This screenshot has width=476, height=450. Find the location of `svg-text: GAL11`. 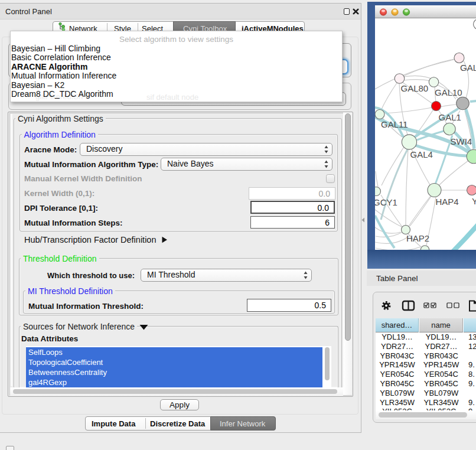

svg-text: GAL11 is located at coordinates (395, 124).